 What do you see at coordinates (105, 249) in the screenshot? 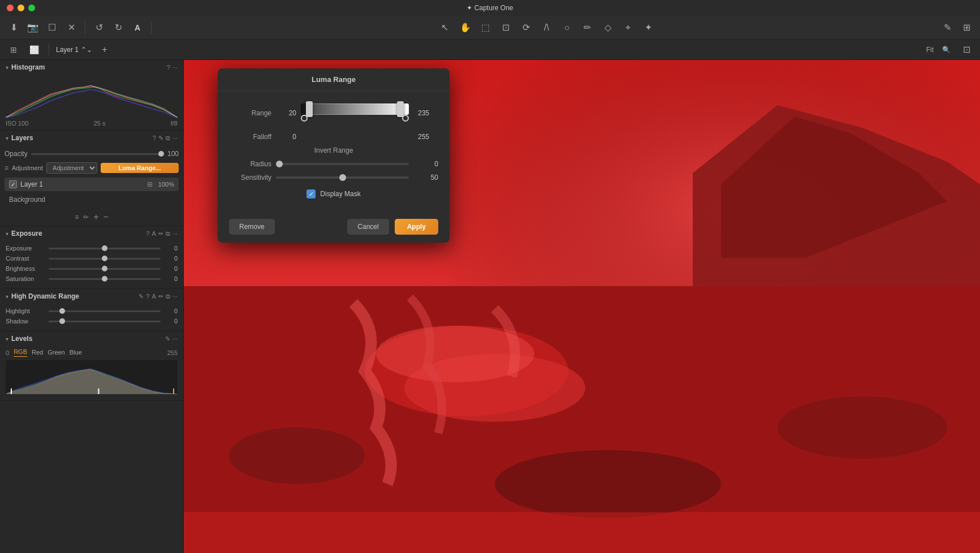
I see `exposure-slider` at bounding box center [105, 249].